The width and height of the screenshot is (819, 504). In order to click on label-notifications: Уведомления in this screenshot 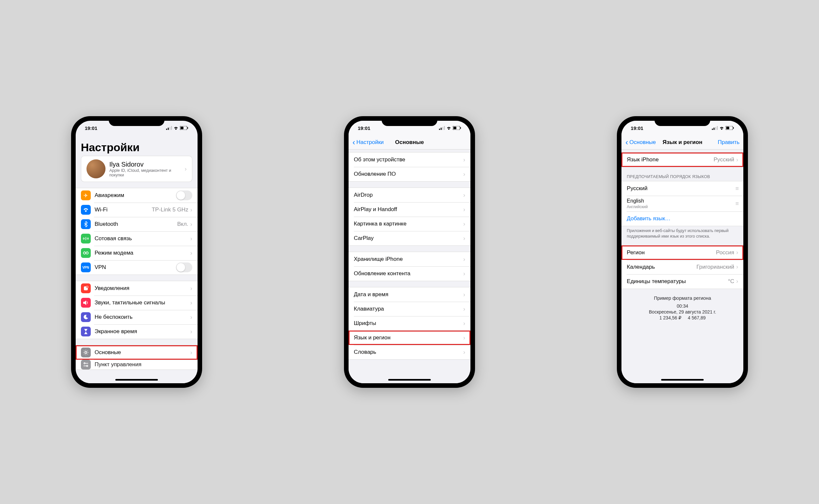, I will do `click(143, 288)`.